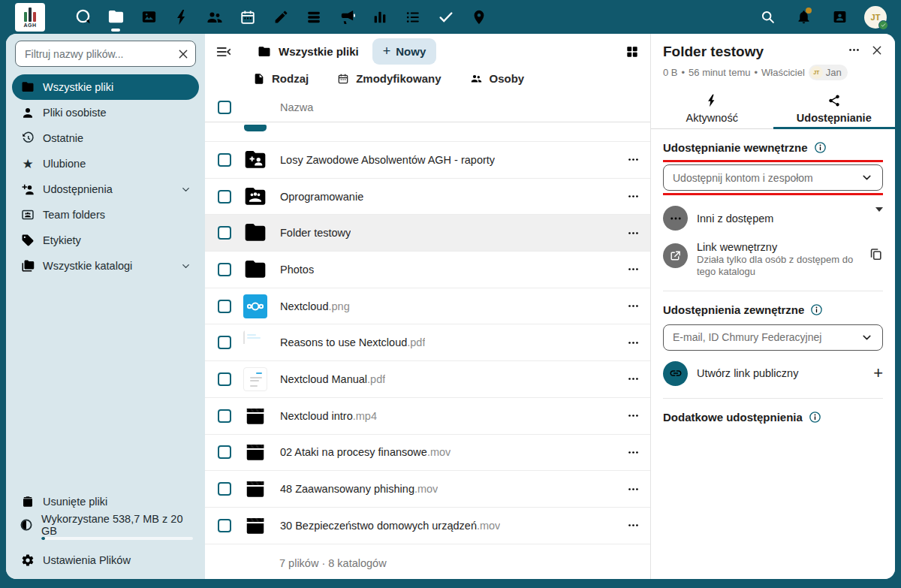 This screenshot has width=901, height=588. I want to click on external-share-select: E-mail, ID Chmury Federacyjnej, so click(773, 338).